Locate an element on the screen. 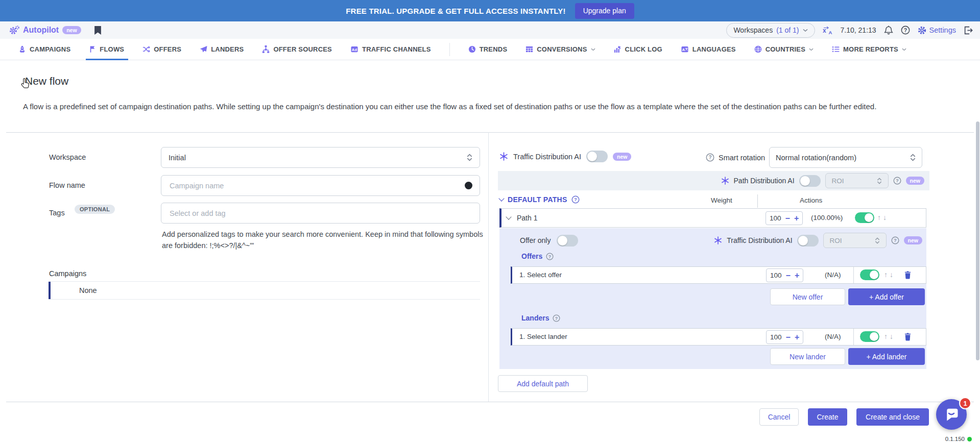 Image resolution: width=980 pixels, height=443 pixels. nav-item-flows: FLOWS is located at coordinates (106, 49).